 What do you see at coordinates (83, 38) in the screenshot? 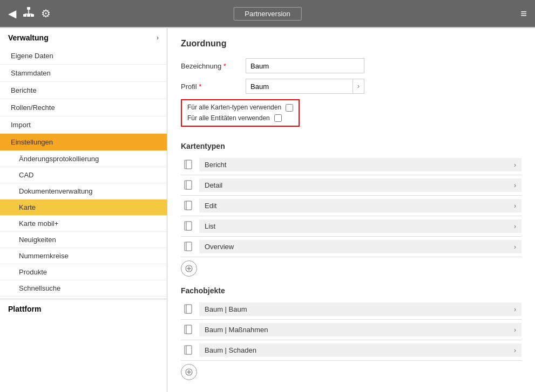
I see `sidebar-verwaltung-header: Verwaltung ›` at bounding box center [83, 38].